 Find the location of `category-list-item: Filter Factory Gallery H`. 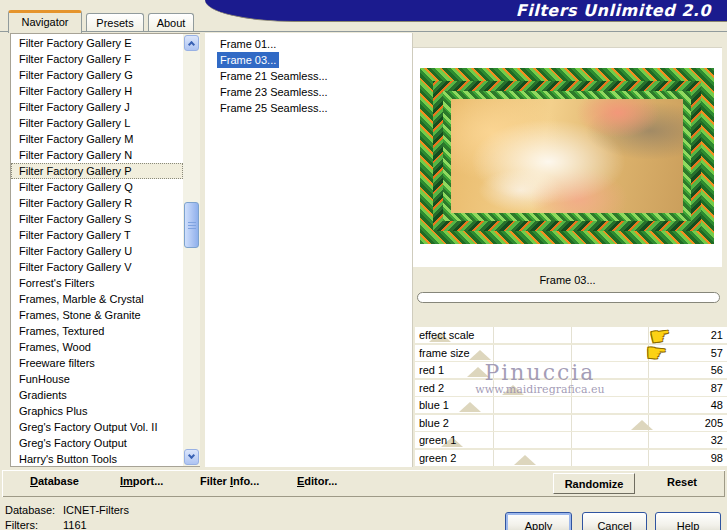

category-list-item: Filter Factory Gallery H is located at coordinates (97, 91).